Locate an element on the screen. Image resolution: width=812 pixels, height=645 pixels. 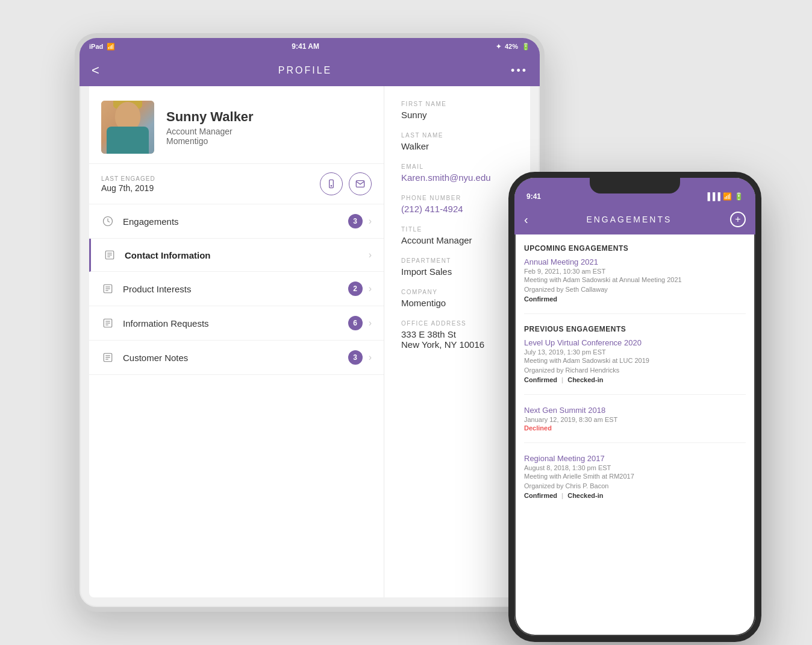
avatar is located at coordinates (128, 127).